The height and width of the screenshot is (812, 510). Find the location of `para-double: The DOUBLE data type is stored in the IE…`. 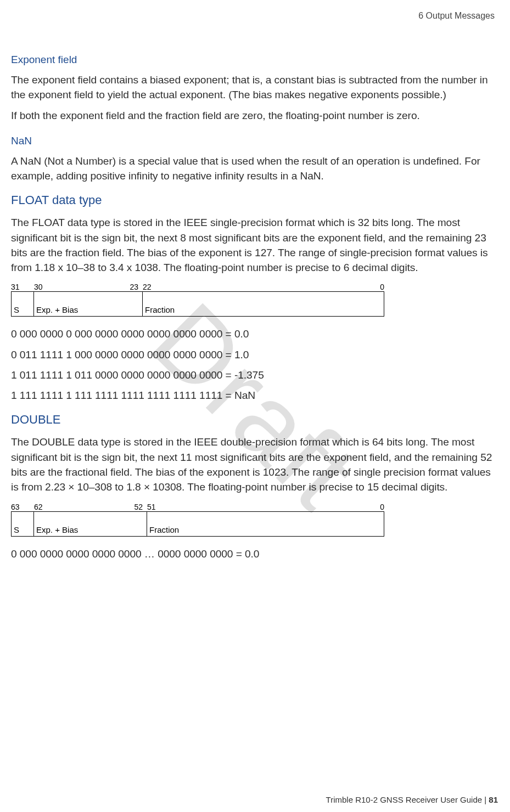

para-double: The DOUBLE data type is stored in the IE… is located at coordinates (255, 464).